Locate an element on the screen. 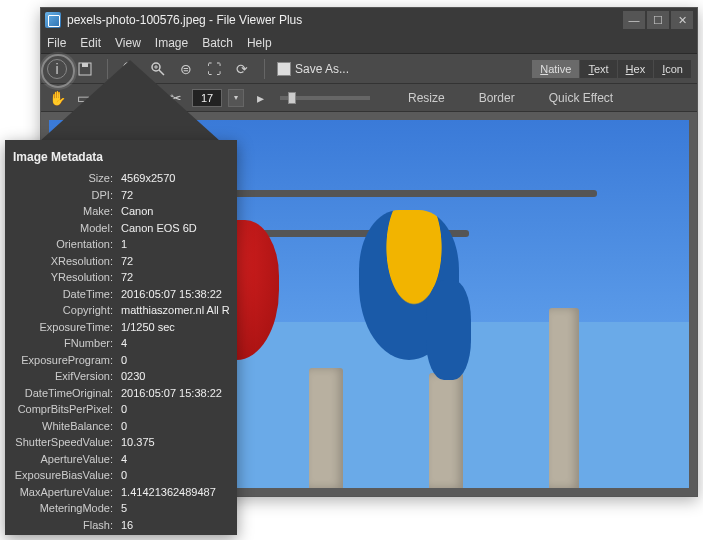 The width and height of the screenshot is (703, 540). border-button: Border is located at coordinates (497, 98).